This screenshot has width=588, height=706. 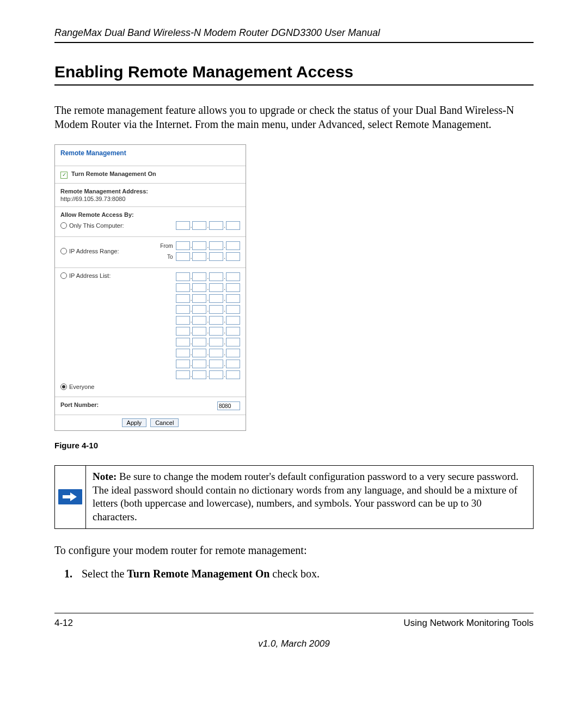 I want to click on step-1: 1. Select the Turn Remote Management On …, so click(x=294, y=574).